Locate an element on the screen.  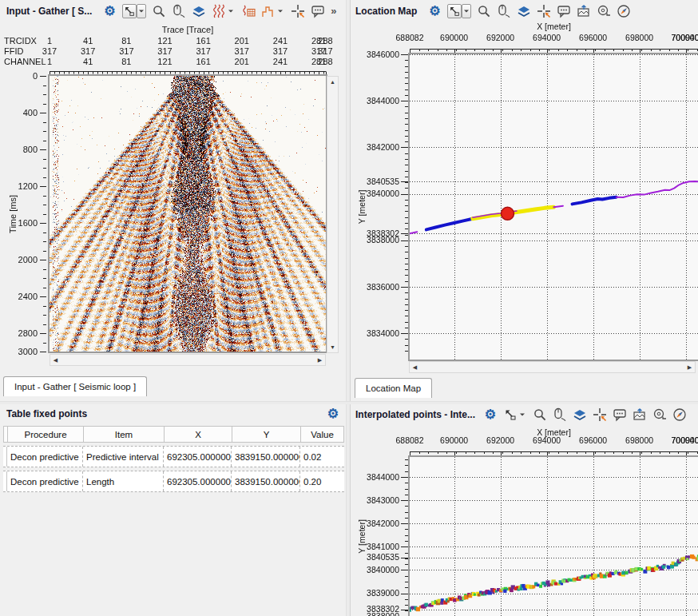
scroll-down-button: ▼ is located at coordinates (332, 347).